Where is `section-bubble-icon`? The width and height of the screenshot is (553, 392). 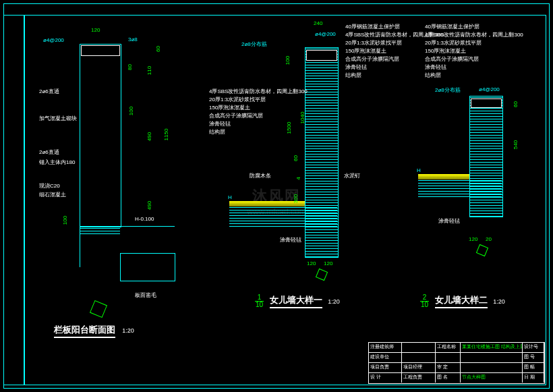 section-bubble-icon is located at coordinates (98, 309).